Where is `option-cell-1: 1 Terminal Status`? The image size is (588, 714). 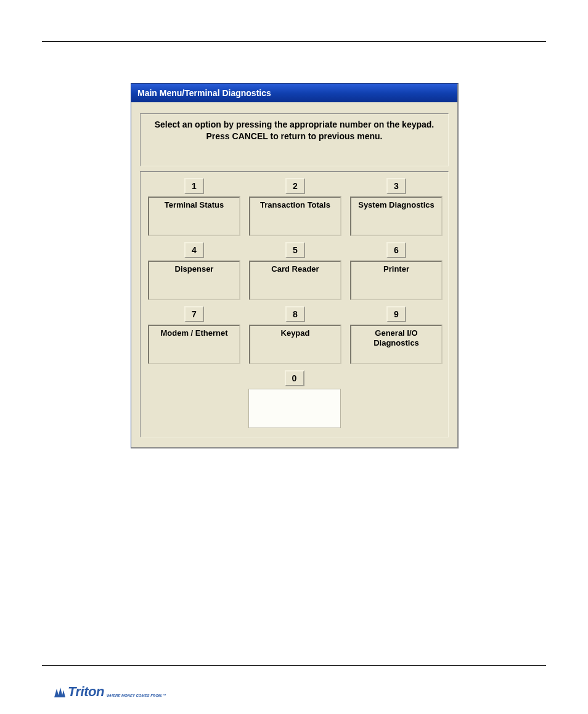 option-cell-1: 1 Terminal Status is located at coordinates (194, 207).